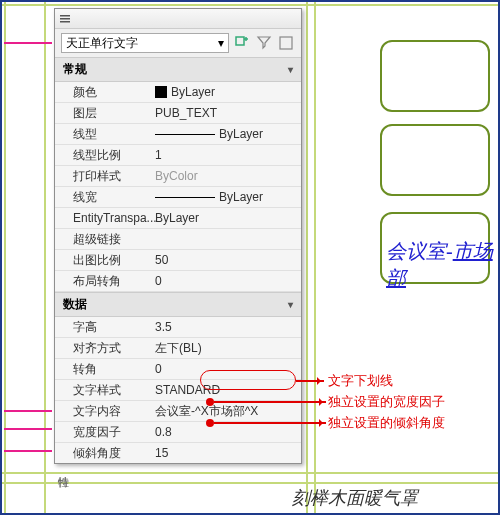  I want to click on prop-label: 线宽, so click(103, 198).